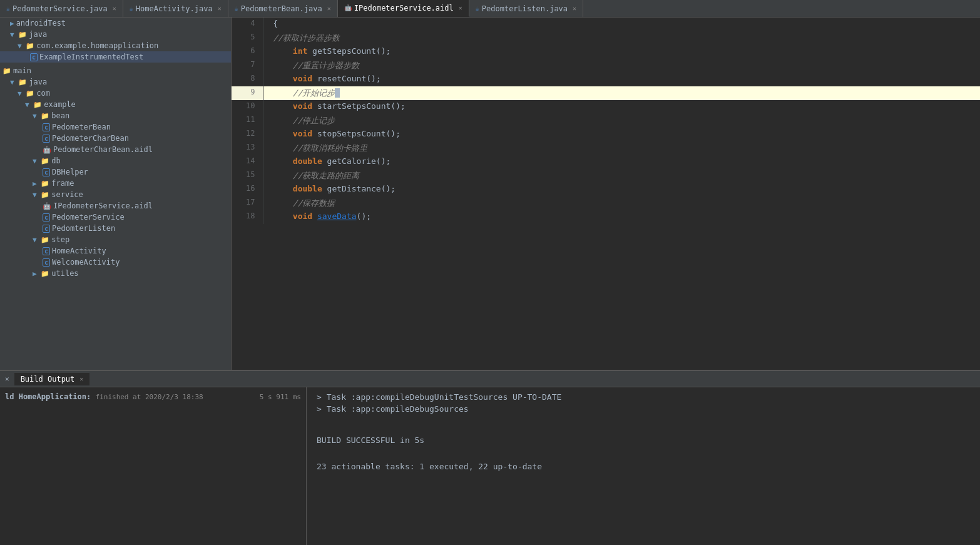 This screenshot has height=545, width=980. Describe the element at coordinates (46, 218) in the screenshot. I see `java-c-icon4: c` at that location.